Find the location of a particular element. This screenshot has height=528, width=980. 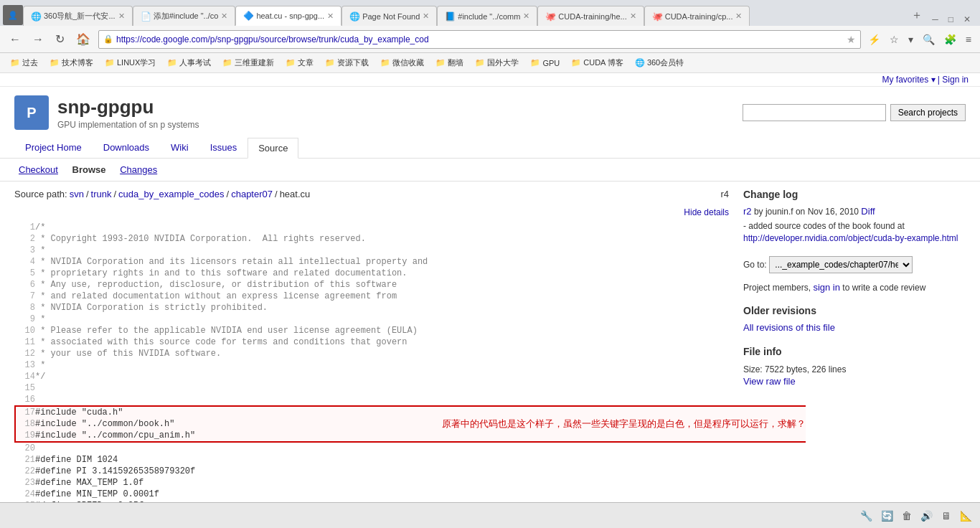

tab-2-title: 添加#include "../co is located at coordinates (187, 16).